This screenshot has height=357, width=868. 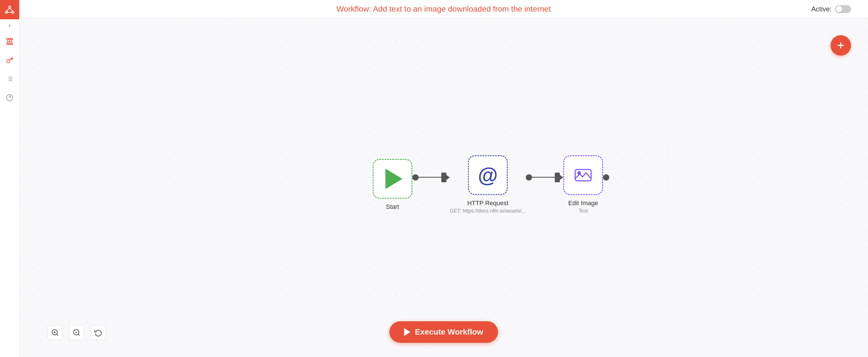 What do you see at coordinates (583, 203) in the screenshot?
I see `edit-node-label: Edit Image` at bounding box center [583, 203].